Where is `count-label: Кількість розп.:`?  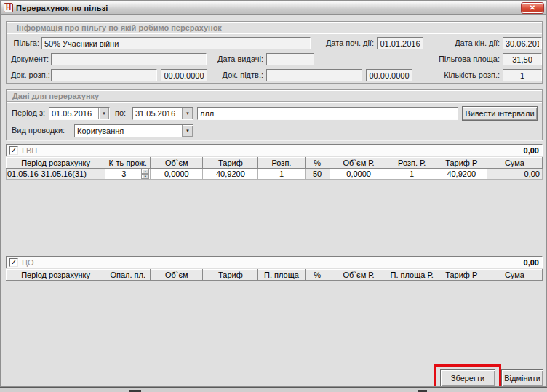
count-label: Кількість розп.: is located at coordinates (463, 76).